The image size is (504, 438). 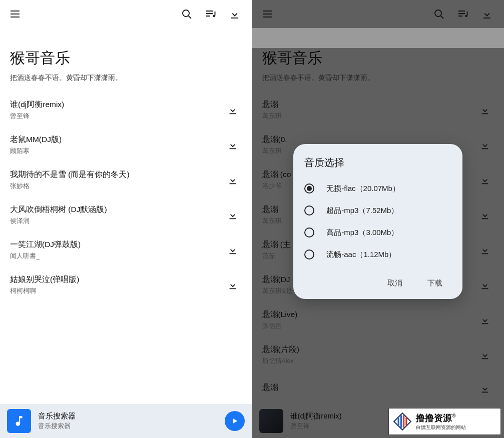 What do you see at coordinates (395, 283) in the screenshot?
I see `cancel-button: 取消` at bounding box center [395, 283].